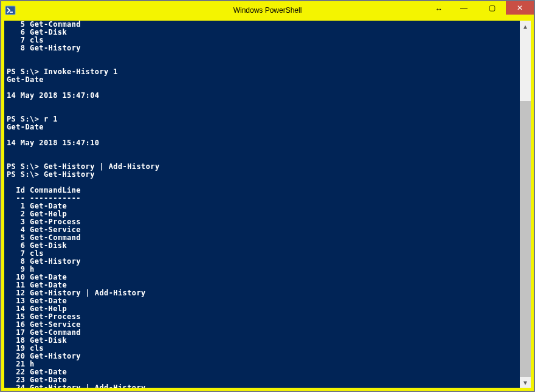  Describe the element at coordinates (263, 317) in the screenshot. I see `terminal-line: 15 Get-Process` at that location.